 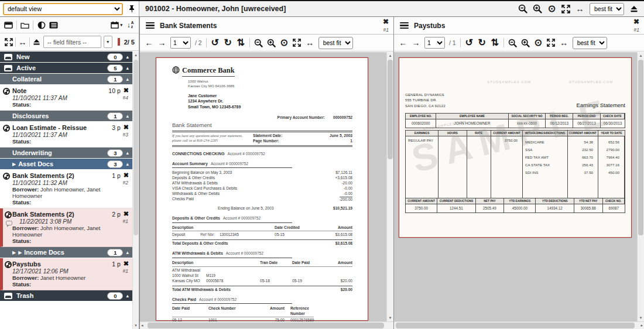 What do you see at coordinates (66, 98) in the screenshot?
I see `doc-item-note: Note 10 p ✖ 11/10/2021 11:37 AM Status: …` at bounding box center [66, 98].